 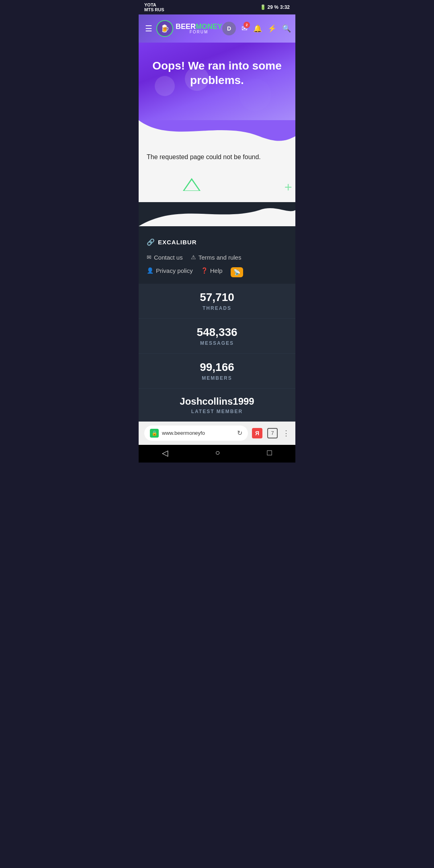 What do you see at coordinates (154, 7) in the screenshot?
I see `carrier-info: YOTA MTS RUS` at bounding box center [154, 7].